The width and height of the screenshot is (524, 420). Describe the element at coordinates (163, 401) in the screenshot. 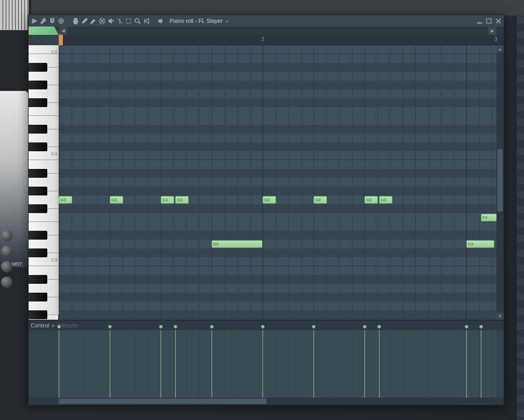

I see `horizontal-scroll-thumb` at that location.